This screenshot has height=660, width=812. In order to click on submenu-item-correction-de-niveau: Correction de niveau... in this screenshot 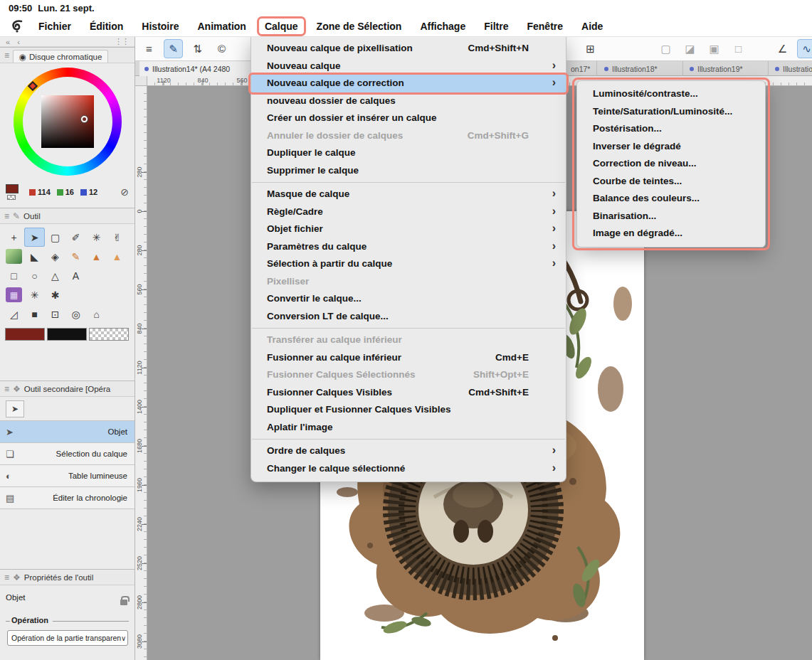, I will do `click(671, 164)`.